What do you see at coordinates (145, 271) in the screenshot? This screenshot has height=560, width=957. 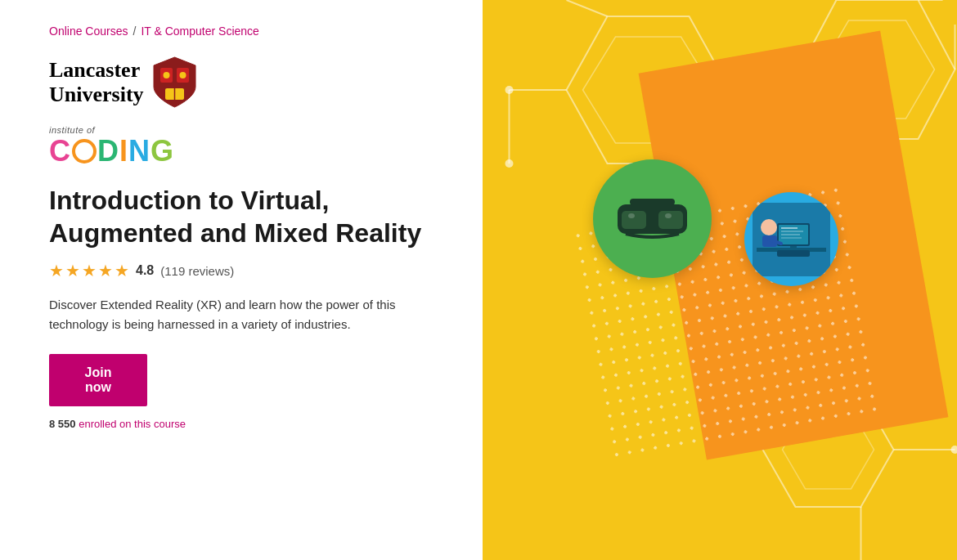 I see `rating-value: 4.8` at bounding box center [145, 271].